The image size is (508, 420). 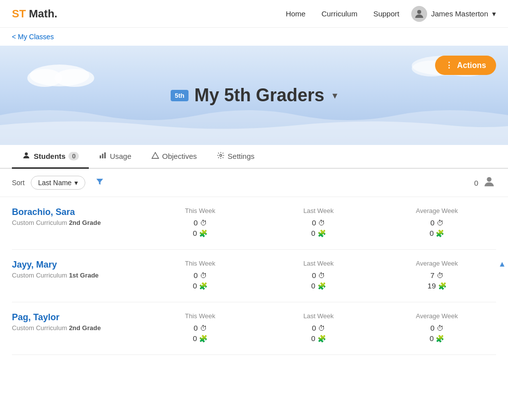 What do you see at coordinates (76, 269) in the screenshot?
I see `student-info-1: Jayy, Mary Custom Curriculum 1st Grade` at bounding box center [76, 269].